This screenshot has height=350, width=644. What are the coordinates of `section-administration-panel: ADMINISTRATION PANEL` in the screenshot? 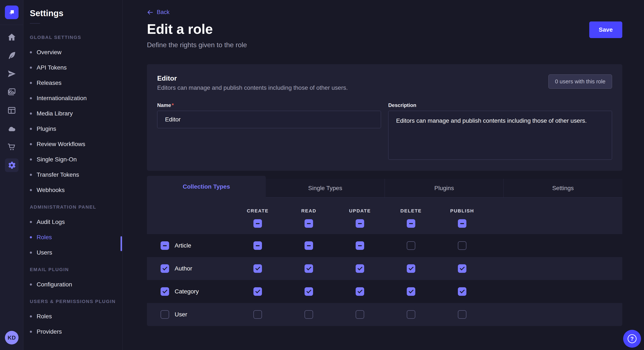 It's located at (76, 207).